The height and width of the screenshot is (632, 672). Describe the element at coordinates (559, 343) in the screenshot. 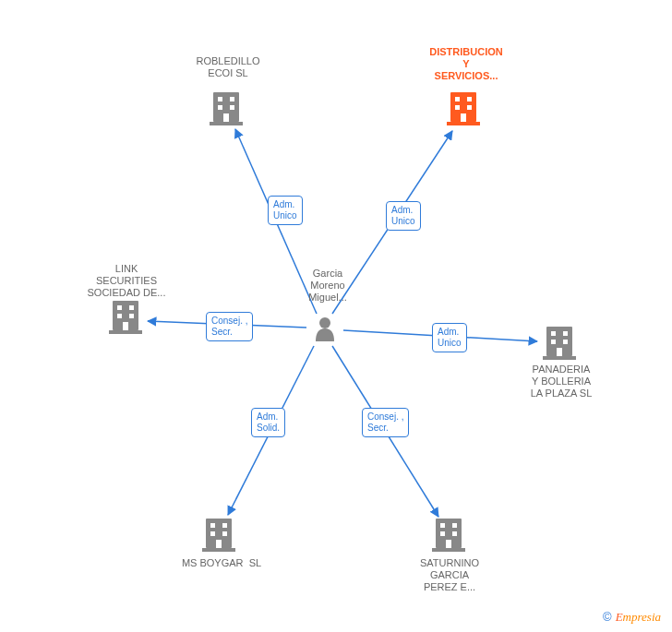

I see `building-icon-panaderia` at that location.